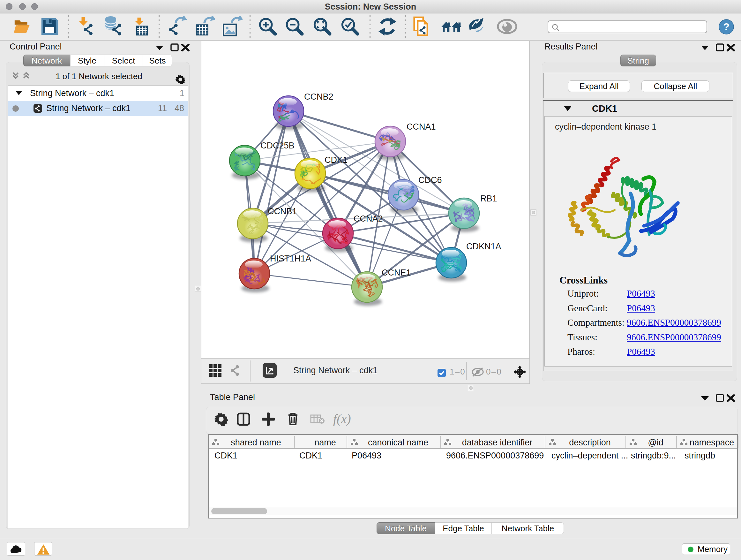 Image resolution: width=741 pixels, height=560 pixels. Describe the element at coordinates (319, 97) in the screenshot. I see `svg-text: CCNB2` at that location.